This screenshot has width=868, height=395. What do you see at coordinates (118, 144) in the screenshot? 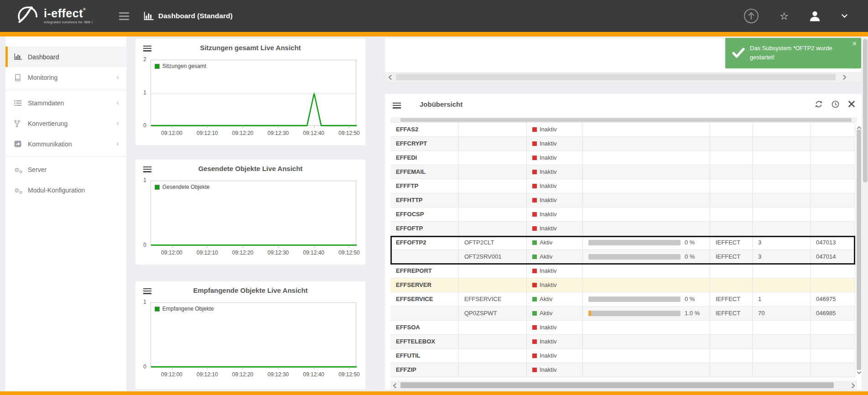
I see `chevron-left-icon: ‹` at bounding box center [118, 144].